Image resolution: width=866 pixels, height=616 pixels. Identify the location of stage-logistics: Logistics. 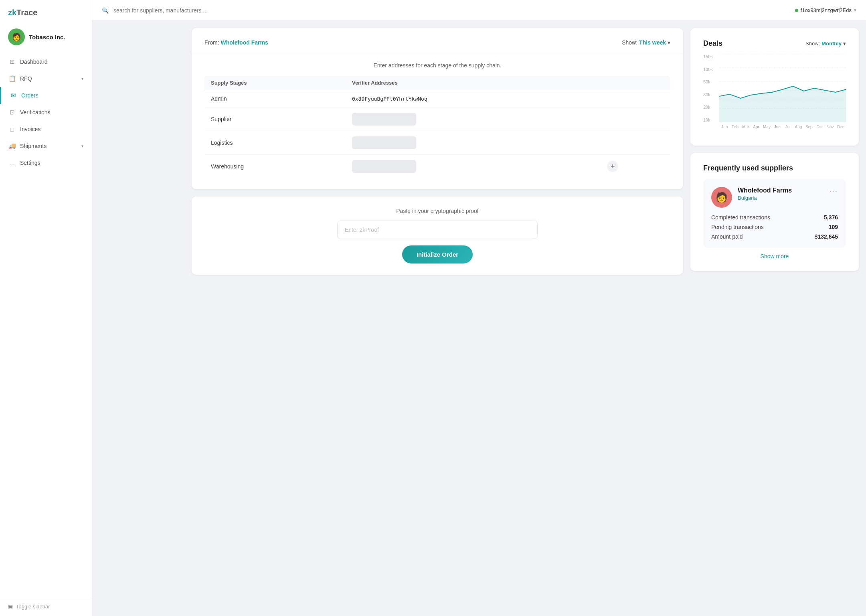
(275, 143).